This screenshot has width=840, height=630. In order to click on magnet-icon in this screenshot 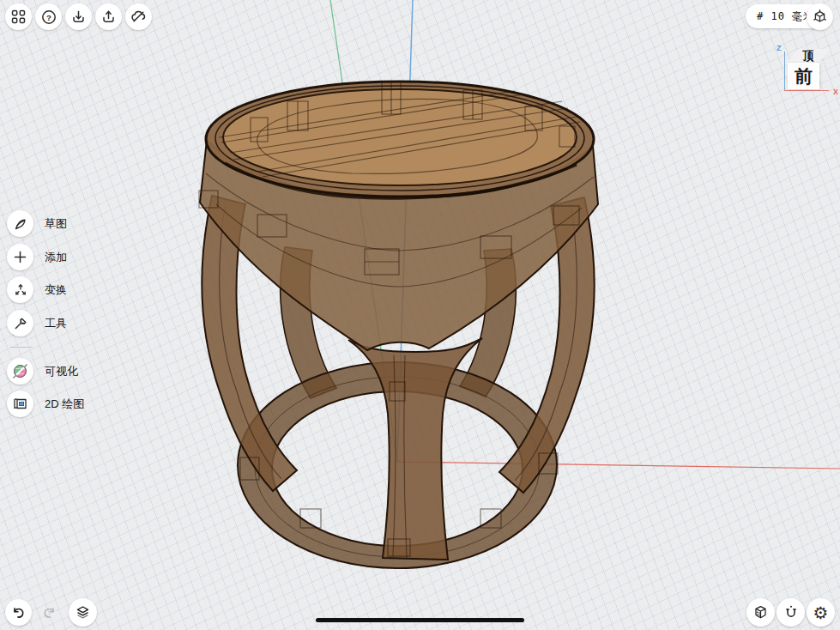, I will do `click(791, 613)`.